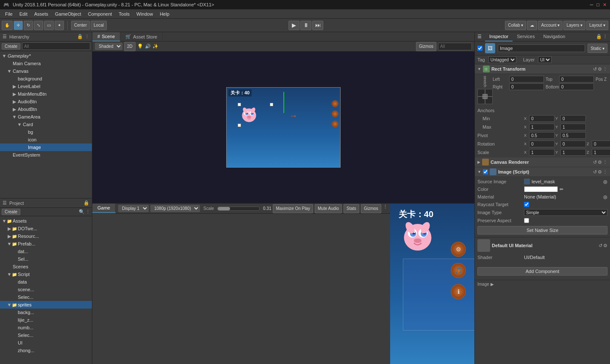 The image size is (610, 364). What do you see at coordinates (46, 147) in the screenshot?
I see `hierarchy-item-image: Image` at bounding box center [46, 147].